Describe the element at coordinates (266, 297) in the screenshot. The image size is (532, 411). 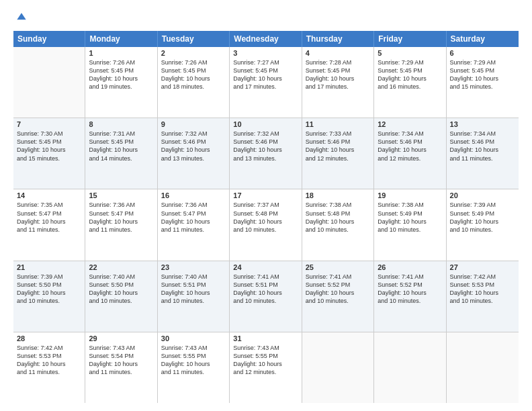
I see `calendar-cell: 24Sunrise: 7:41 AM Sunset: 5:51 PM Dayli…` at that location.